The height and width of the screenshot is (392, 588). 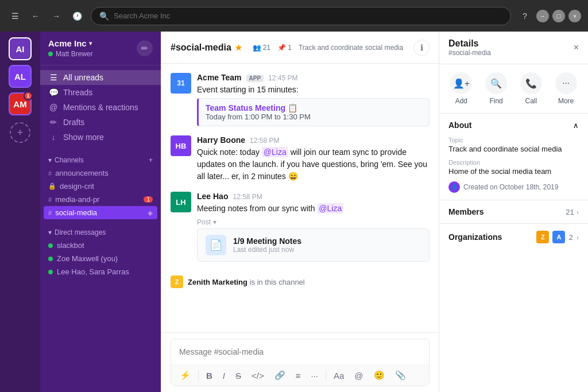 I want to click on about-section-header: About ∧, so click(x=513, y=125).